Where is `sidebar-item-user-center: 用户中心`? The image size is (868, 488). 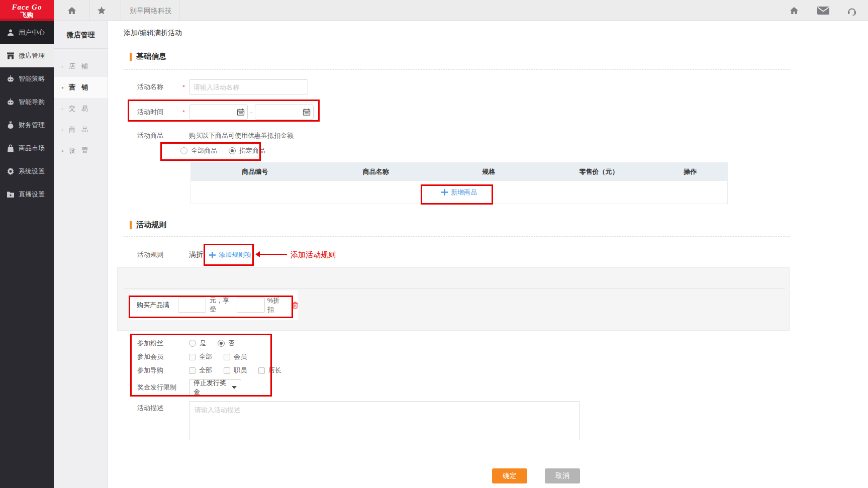
sidebar-item-user-center: 用户中心 is located at coordinates (27, 33).